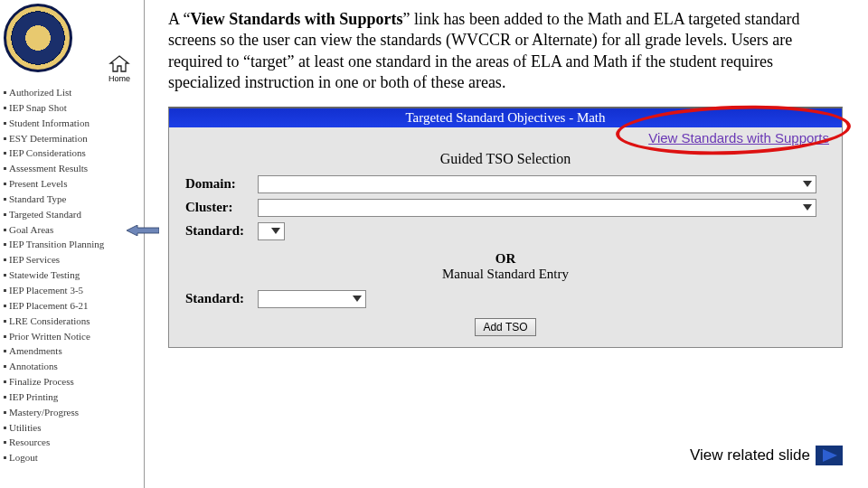 The image size is (868, 488). Describe the element at coordinates (72, 322) in the screenshot. I see `sidebar-item: LRE Considerations` at that location.